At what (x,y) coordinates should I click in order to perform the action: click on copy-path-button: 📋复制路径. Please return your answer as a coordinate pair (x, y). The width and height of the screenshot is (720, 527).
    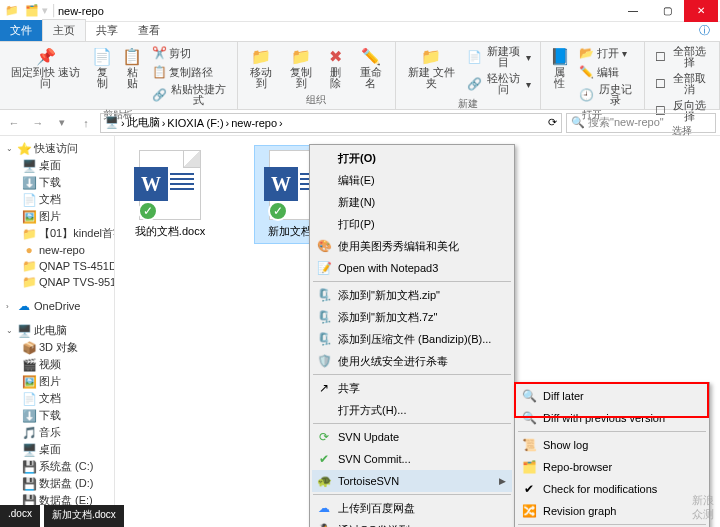
    Looking at the image, I should click on (190, 72).